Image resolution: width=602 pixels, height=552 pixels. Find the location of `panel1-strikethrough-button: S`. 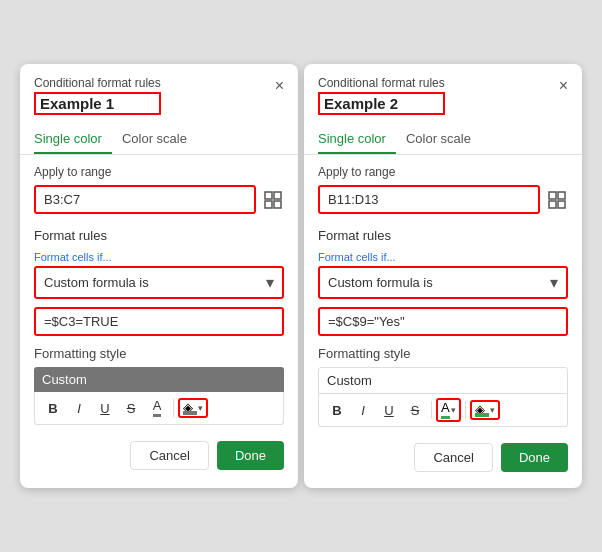

panel1-strikethrough-button: S is located at coordinates (131, 408).